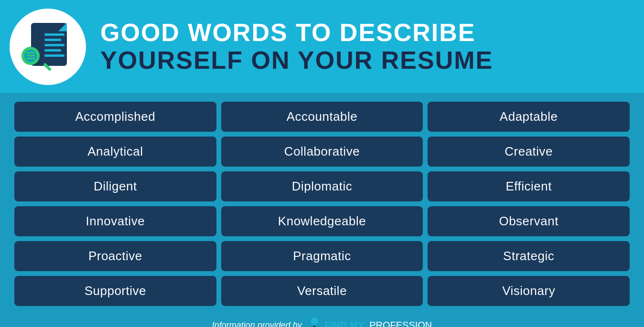 This screenshot has width=644, height=327. What do you see at coordinates (48, 47) in the screenshot?
I see `logo-circle` at bounding box center [48, 47].